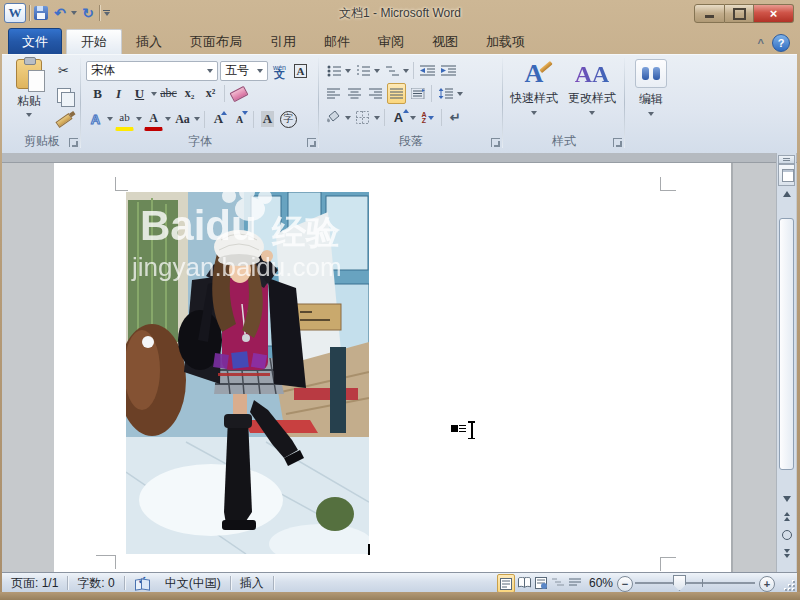 This screenshot has width=800, height=600. Describe the element at coordinates (786, 516) in the screenshot. I see `previous-page-button` at that location.